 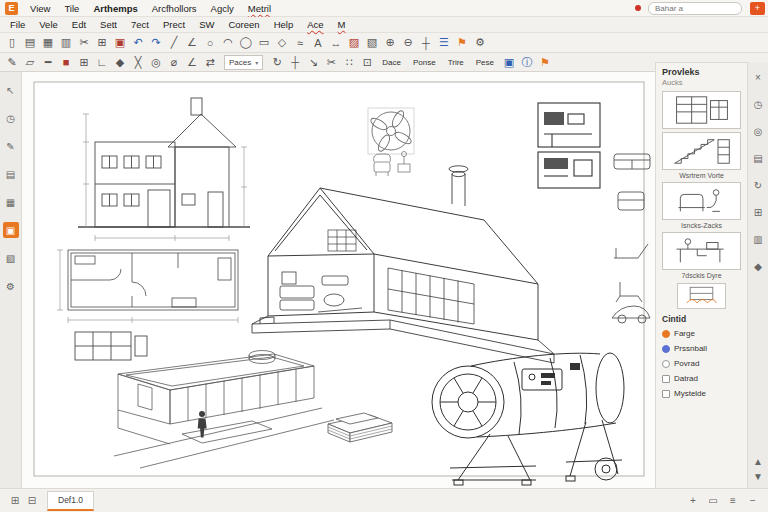 I want to click on option-povrad: Povrad, so click(x=702, y=364).